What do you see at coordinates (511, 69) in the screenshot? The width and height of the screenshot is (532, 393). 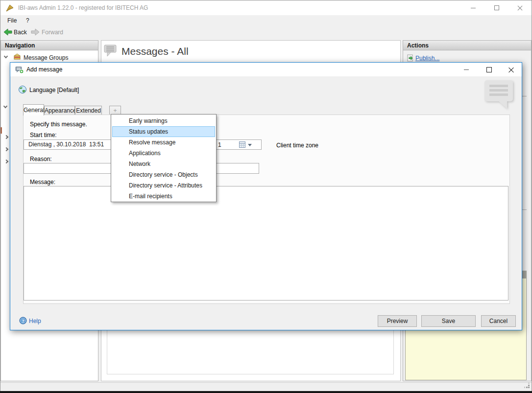 I see `dialog-close-button` at bounding box center [511, 69].